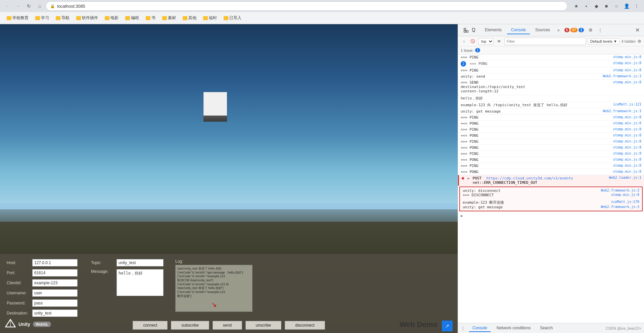 Image resolution: width=644 pixels, height=333 pixels. I want to click on bottom-tab-console: Console, so click(480, 328).